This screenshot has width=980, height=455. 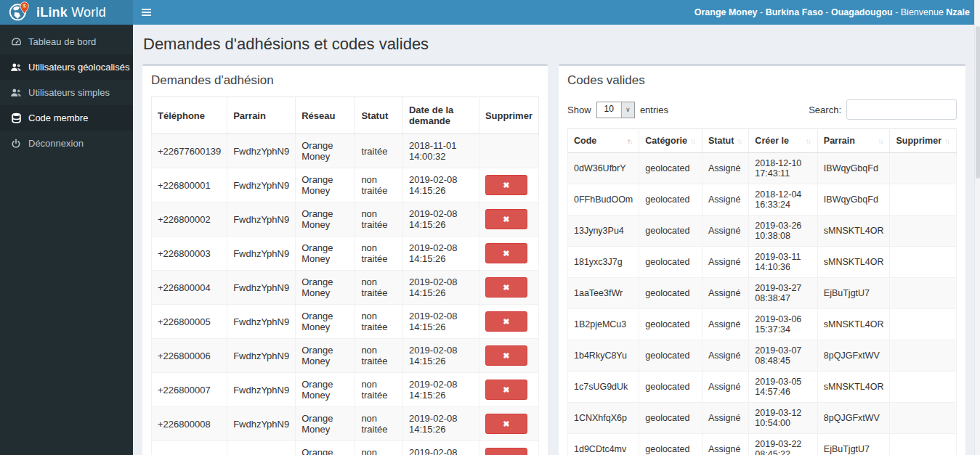 I want to click on sidebar-item-utilisateurs-geolocalises: Utilisateurs géolocalisés, so click(x=67, y=67).